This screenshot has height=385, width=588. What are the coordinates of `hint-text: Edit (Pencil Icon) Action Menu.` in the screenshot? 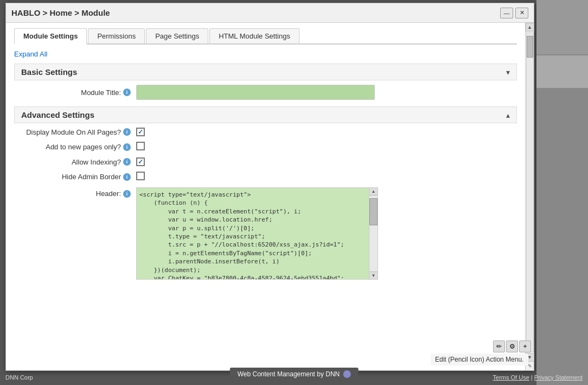 It's located at (480, 359).